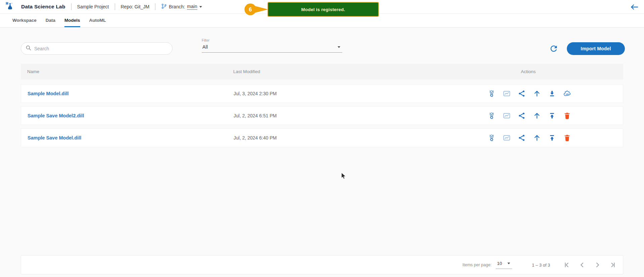  I want to click on branch-value: main, so click(192, 7).